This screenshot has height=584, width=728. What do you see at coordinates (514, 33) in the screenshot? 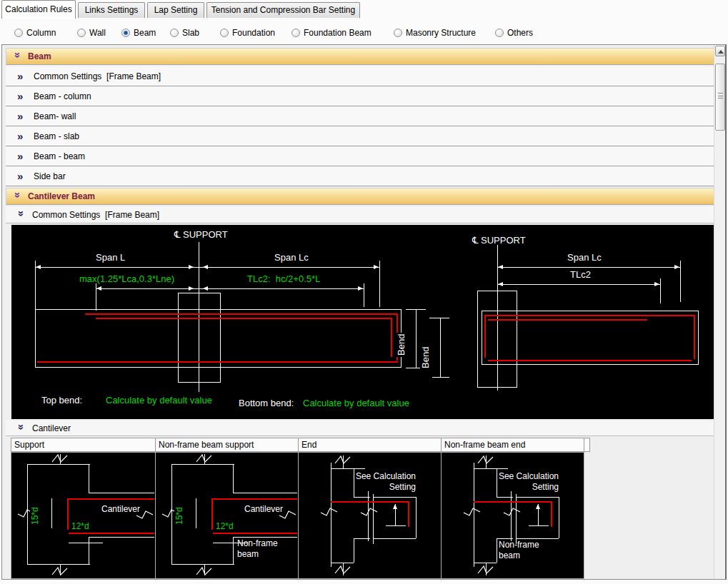
I see `radio-others: Others` at bounding box center [514, 33].